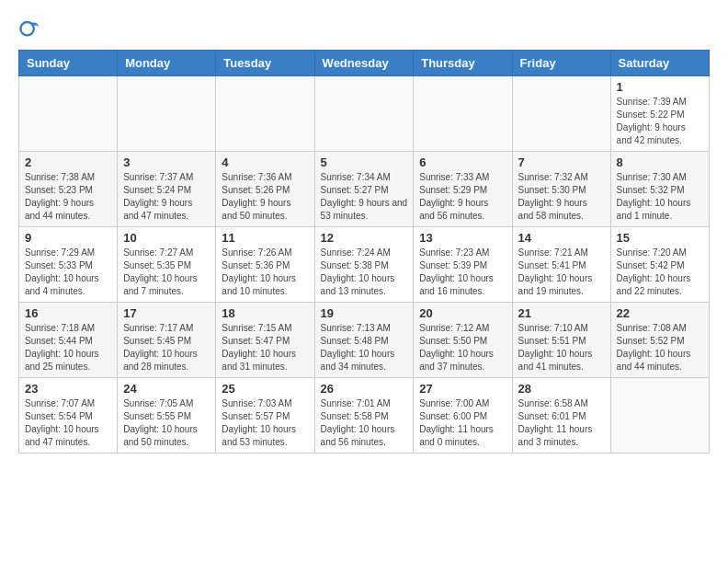 The width and height of the screenshot is (728, 563). I want to click on day-number: 14, so click(562, 237).